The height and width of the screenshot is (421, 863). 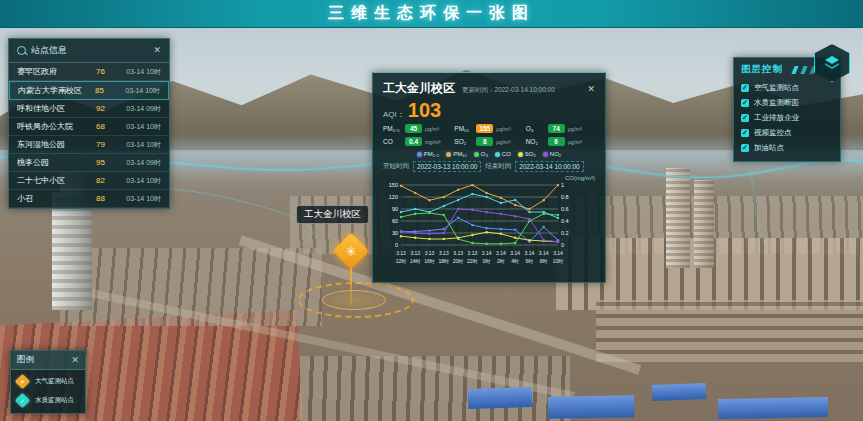 What do you see at coordinates (96, 144) in the screenshot?
I see `station-aqi-value: 79` at bounding box center [96, 144].